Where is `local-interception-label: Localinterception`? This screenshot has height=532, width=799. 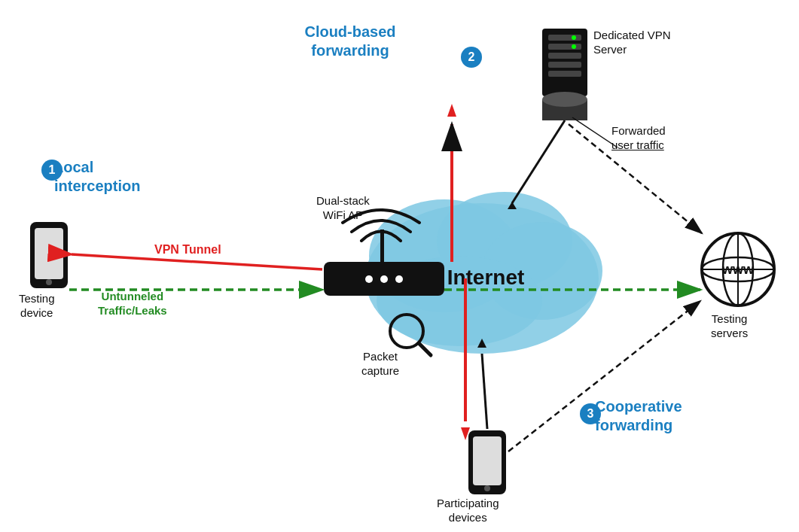 local-interception-label: Localinterception is located at coordinates (97, 177).